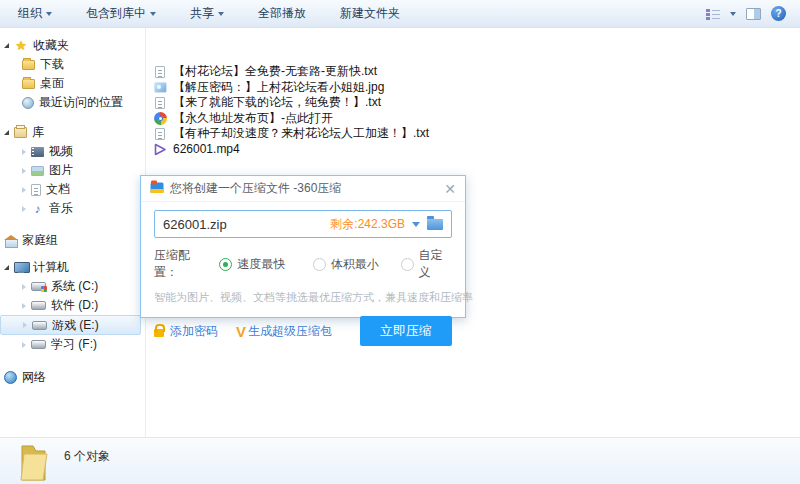  Describe the element at coordinates (754, 14) in the screenshot. I see `preview-pane-icon` at that location.